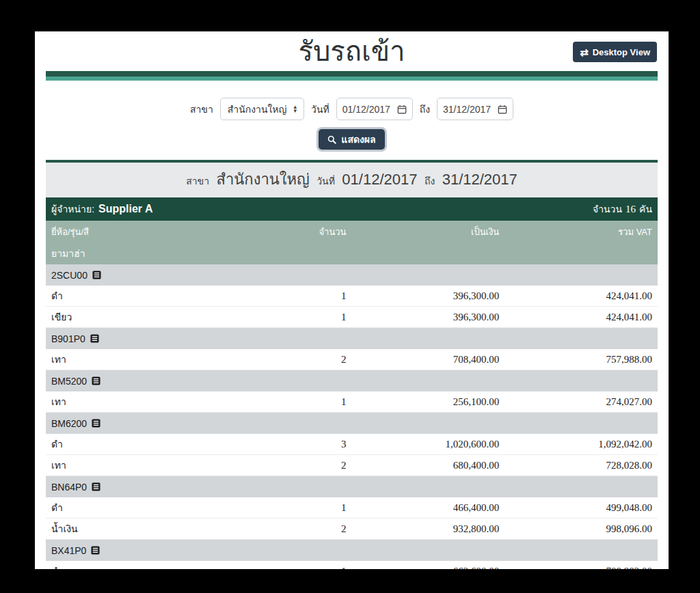  I want to click on date-from-field, so click(375, 109).